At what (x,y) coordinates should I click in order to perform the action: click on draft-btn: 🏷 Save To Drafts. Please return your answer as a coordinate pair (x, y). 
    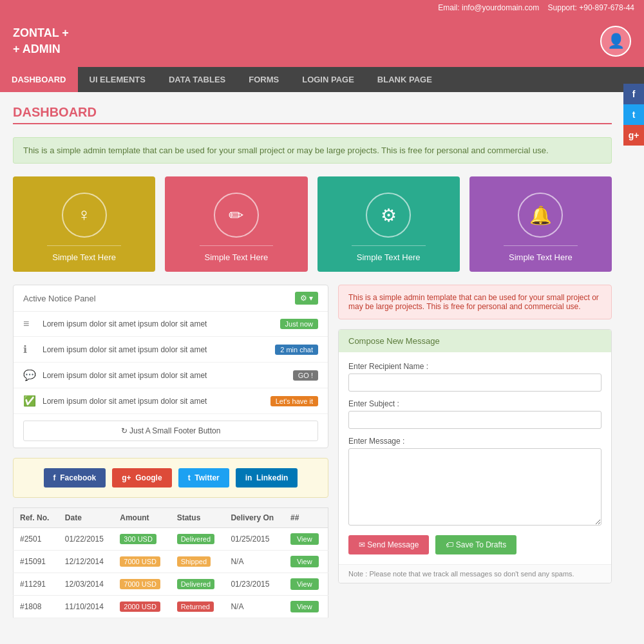
    Looking at the image, I should click on (476, 545).